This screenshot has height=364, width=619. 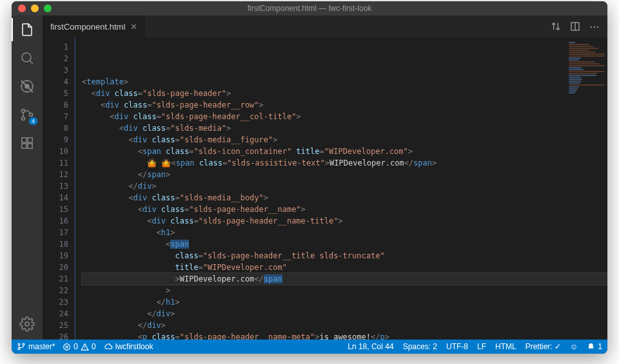 I want to click on feedback-icon: ☺, so click(x=574, y=347).